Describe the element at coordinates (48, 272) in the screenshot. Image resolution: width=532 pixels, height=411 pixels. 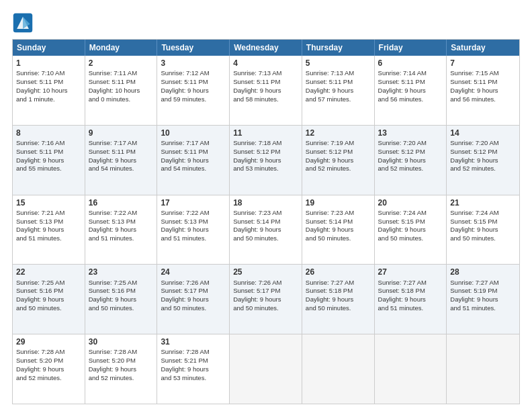
I see `day-number: 22` at that location.